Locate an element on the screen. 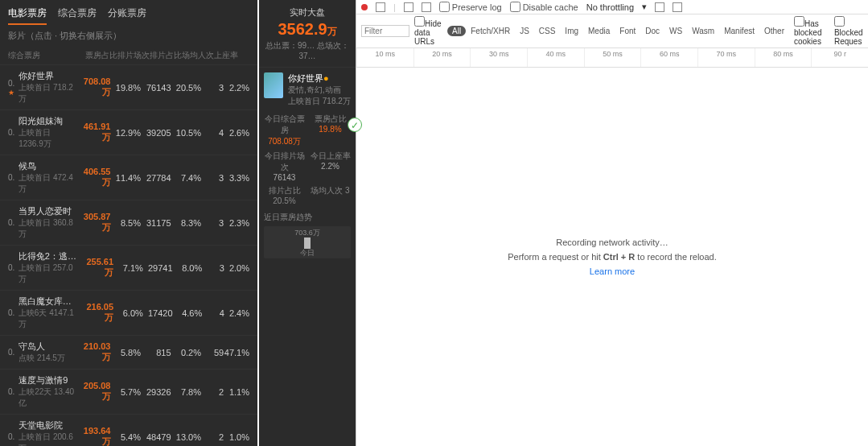 This screenshot has width=868, height=446. throttling-select: No throttling is located at coordinates (610, 7).